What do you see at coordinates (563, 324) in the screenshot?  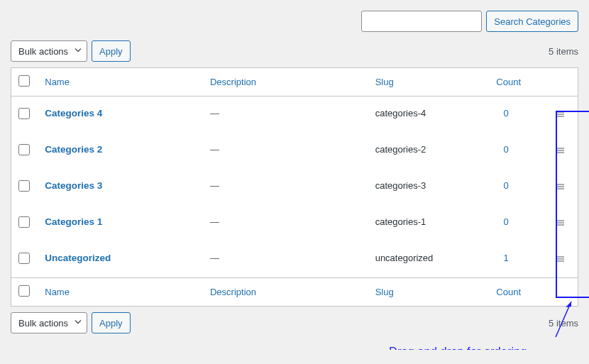 I see `items-count-bottom: 5 items` at bounding box center [563, 324].